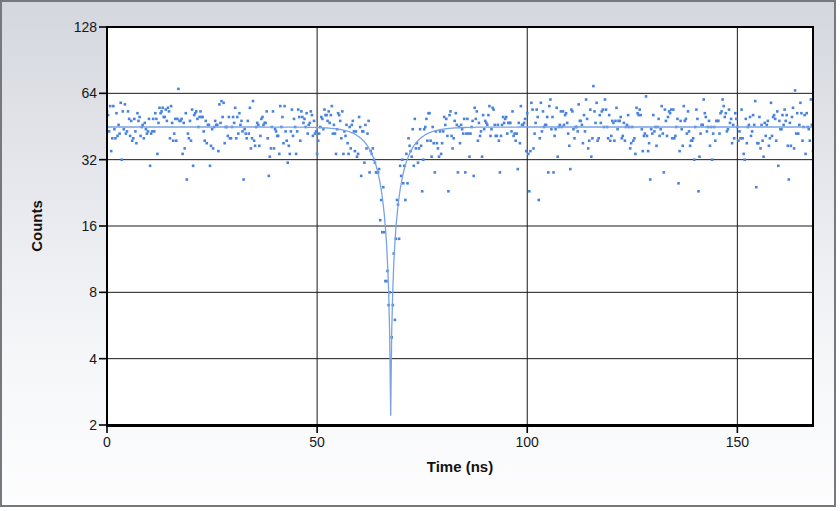  I want to click on x-tick-label: 100, so click(527, 442).